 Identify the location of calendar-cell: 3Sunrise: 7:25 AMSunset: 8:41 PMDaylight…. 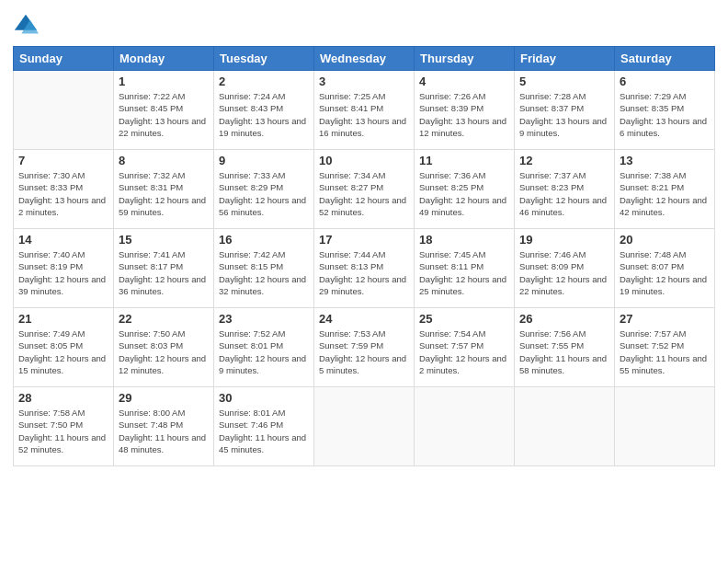
(364, 110).